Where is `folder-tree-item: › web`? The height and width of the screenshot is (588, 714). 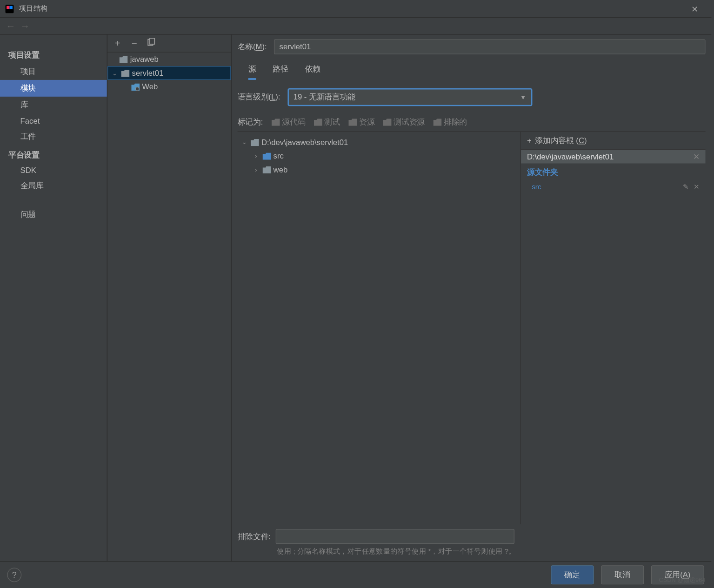 folder-tree-item: › web is located at coordinates (379, 170).